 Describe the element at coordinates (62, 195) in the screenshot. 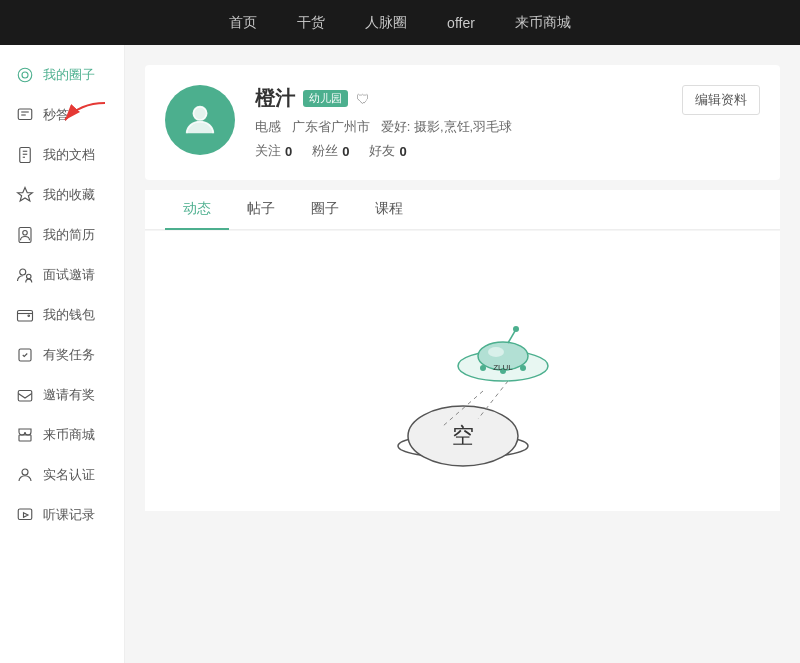

I see `sidebar-item-my-collect: 我的收藏` at that location.